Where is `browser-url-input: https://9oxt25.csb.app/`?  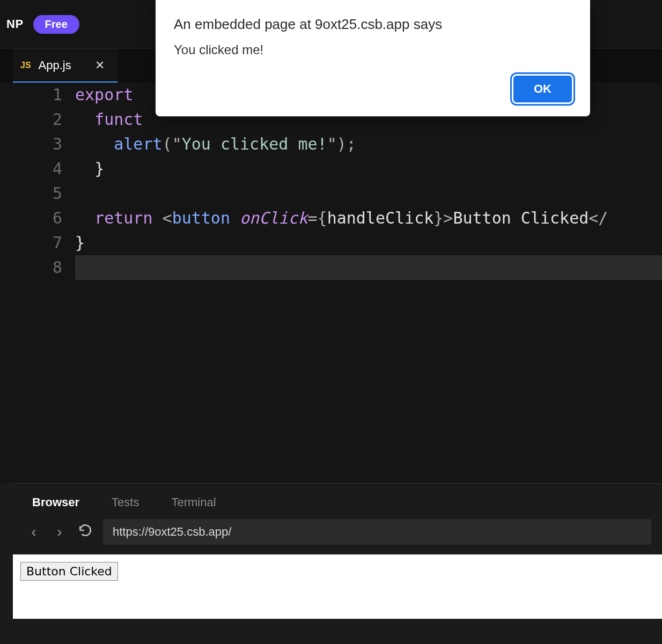
browser-url-input: https://9oxt25.csb.app/ is located at coordinates (377, 532).